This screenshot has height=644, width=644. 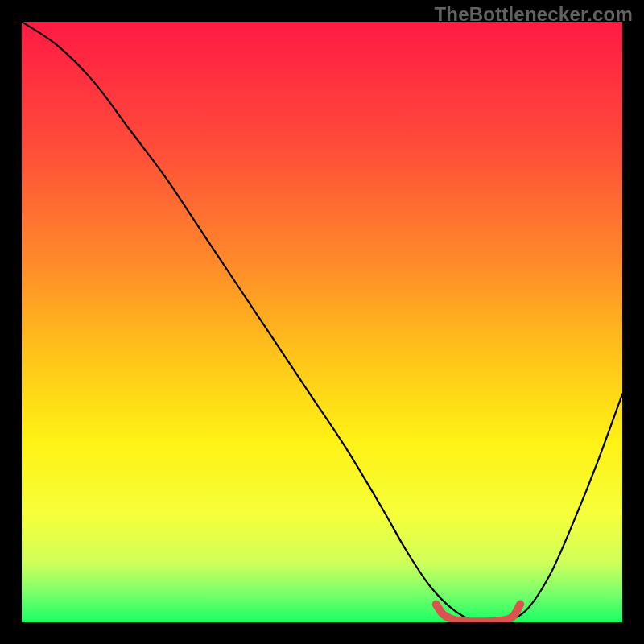 I want to click on watermark-text: TheBottlenecker.com, so click(x=533, y=14).